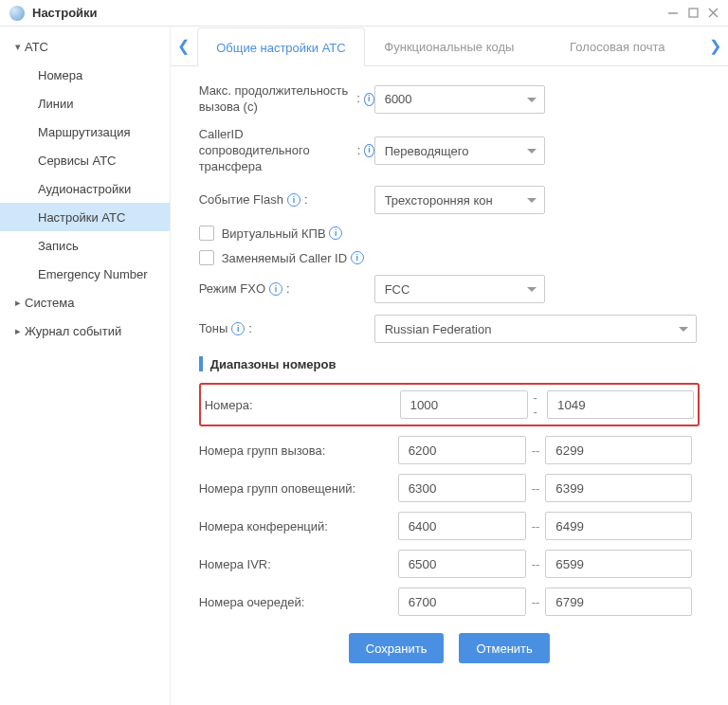  What do you see at coordinates (286, 330) in the screenshot?
I see `label-tones: Тоны i:` at bounding box center [286, 330].